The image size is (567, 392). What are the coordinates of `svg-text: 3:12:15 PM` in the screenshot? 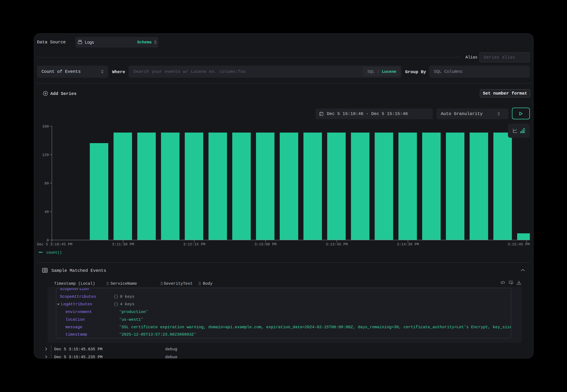 It's located at (194, 245).